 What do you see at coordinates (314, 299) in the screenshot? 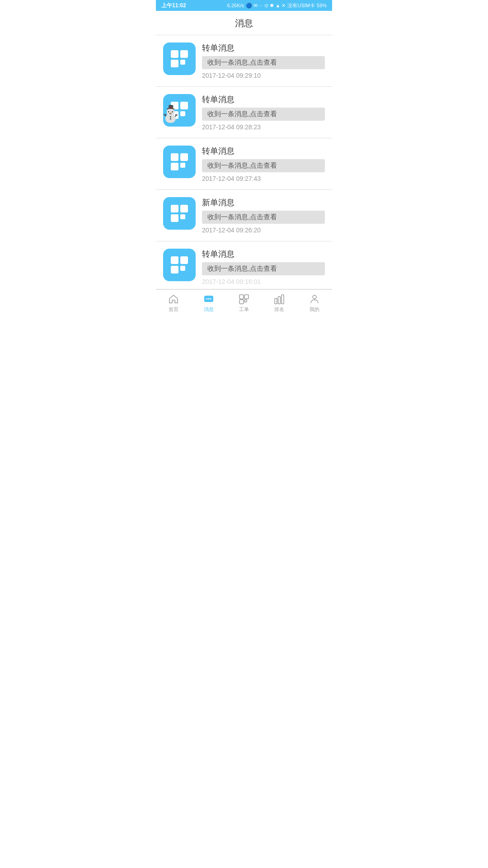
I see `mine-icon` at bounding box center [314, 299].